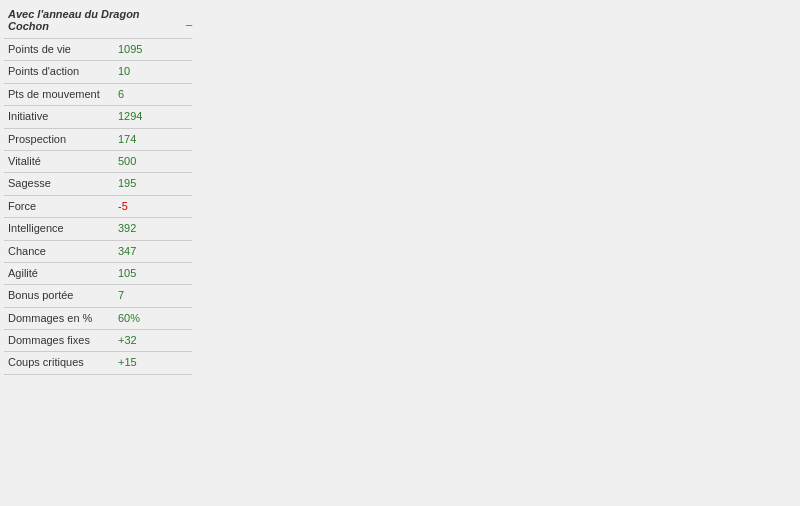 Image resolution: width=800 pixels, height=506 pixels. What do you see at coordinates (153, 72) in the screenshot?
I see `stat-value: 10` at bounding box center [153, 72].